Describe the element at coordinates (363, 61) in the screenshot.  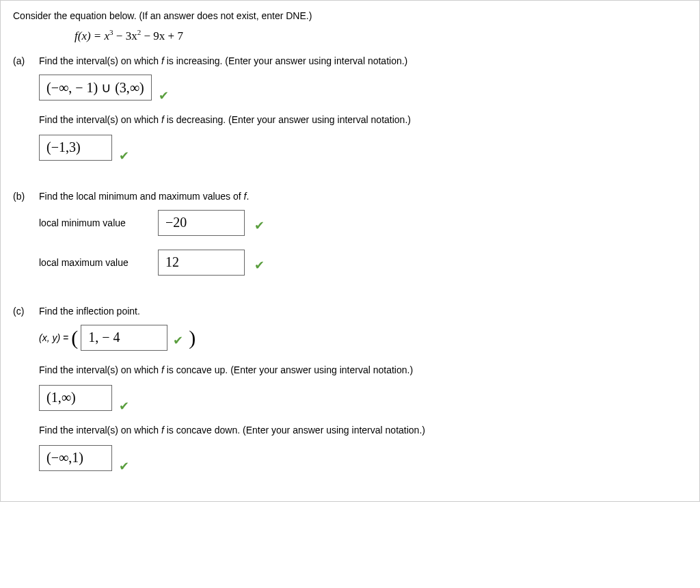
I see `part-a-q1: Find the interval(s) on which f is incre…` at that location.